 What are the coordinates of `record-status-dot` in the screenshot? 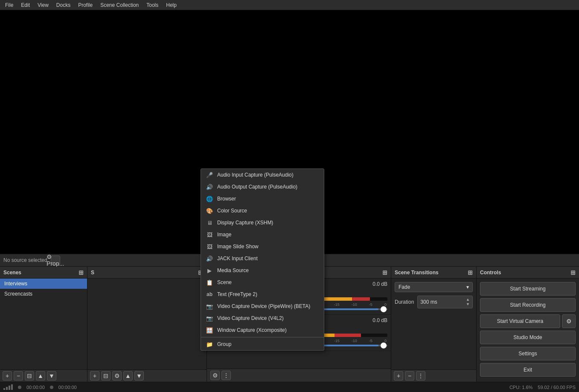 It's located at (52, 387).